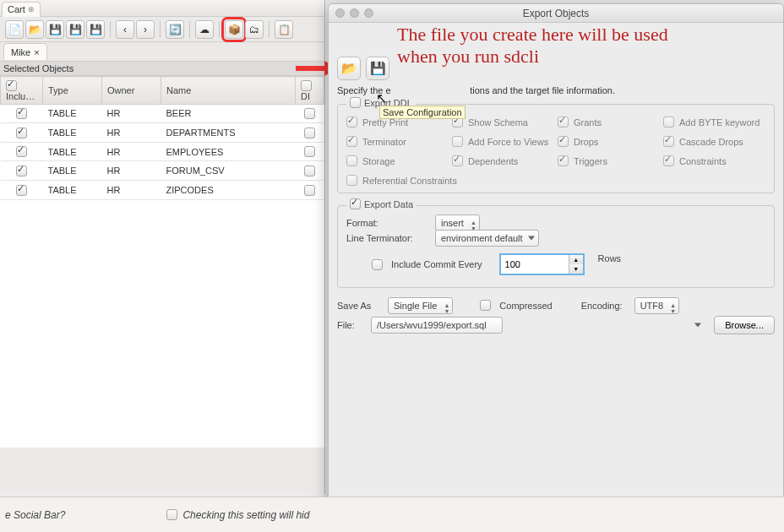  Describe the element at coordinates (368, 14) in the screenshot. I see `zoom-window-button` at that location.